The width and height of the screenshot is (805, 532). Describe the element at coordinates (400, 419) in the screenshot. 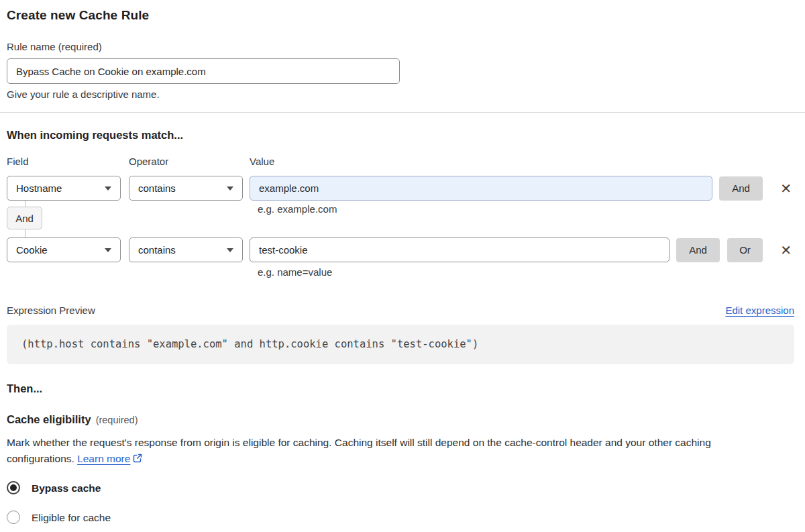

I see `cache-eligibility-heading-row: Cache eligibility (required)` at that location.